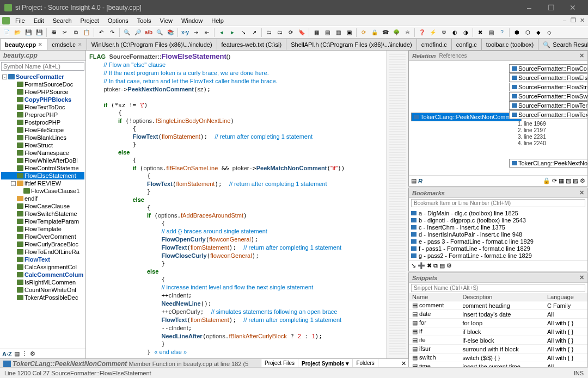 The height and width of the screenshot is (378, 588). I want to click on relation-ref-node: SourceFormatter::FlowSwitchStatement, so click(548, 96).